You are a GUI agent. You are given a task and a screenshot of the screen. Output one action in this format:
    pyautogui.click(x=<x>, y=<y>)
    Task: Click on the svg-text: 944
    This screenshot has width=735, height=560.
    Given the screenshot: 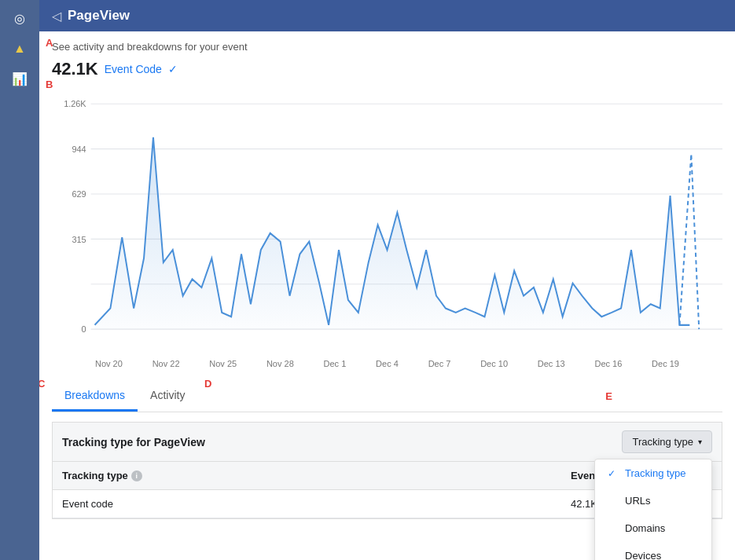 What is the action you would take?
    pyautogui.click(x=79, y=149)
    